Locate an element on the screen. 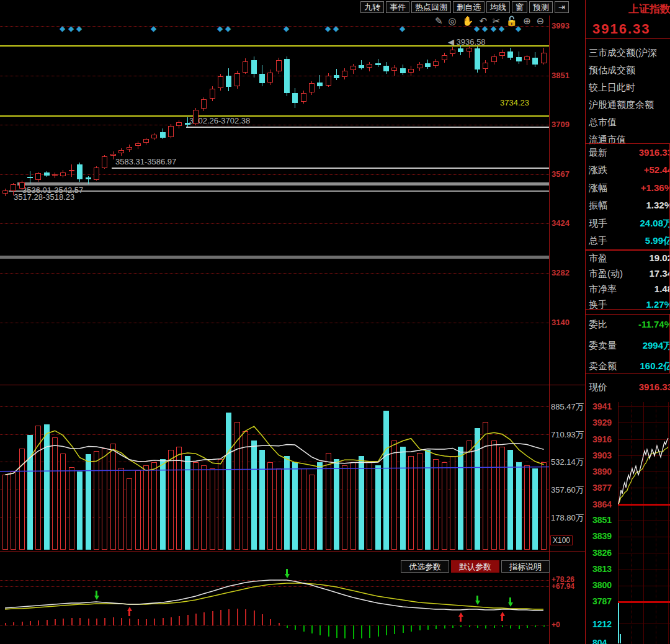 Image resolution: width=670 pixels, height=644 pixels. mini-axis-label-red: 3916 is located at coordinates (602, 439).